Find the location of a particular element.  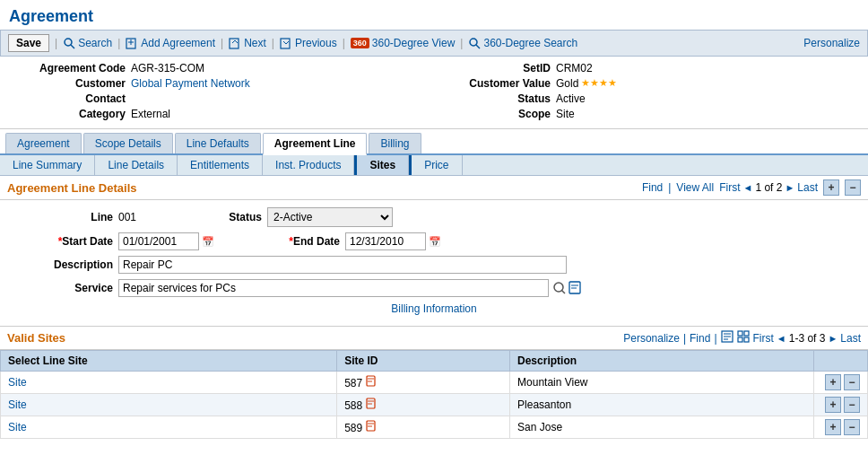

status-value: Active is located at coordinates (570, 99).